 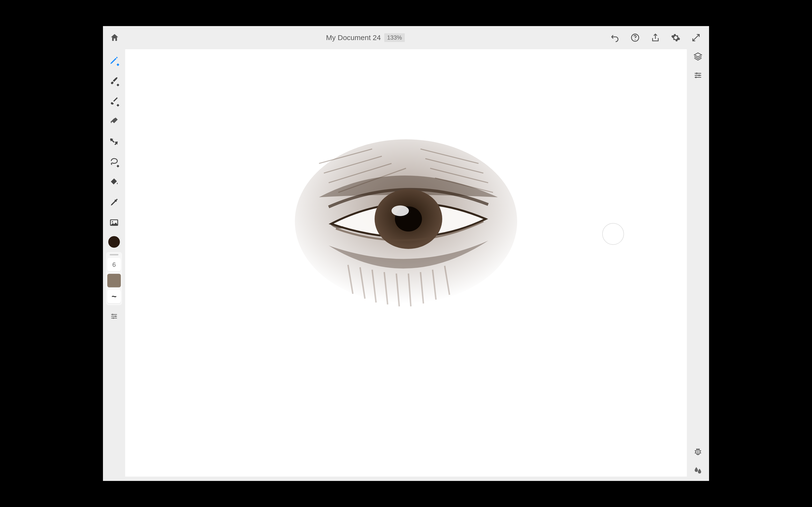 What do you see at coordinates (696, 38) in the screenshot?
I see `expand-icon` at bounding box center [696, 38].